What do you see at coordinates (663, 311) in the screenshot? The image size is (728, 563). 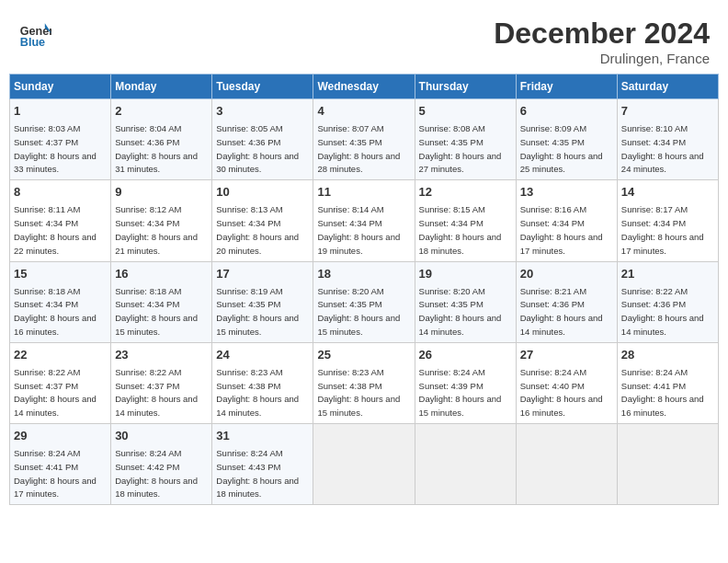 I see `day-info: Sunrise: 8:22 AMSunset: 4:36 PMDaylight:…` at bounding box center [663, 311].